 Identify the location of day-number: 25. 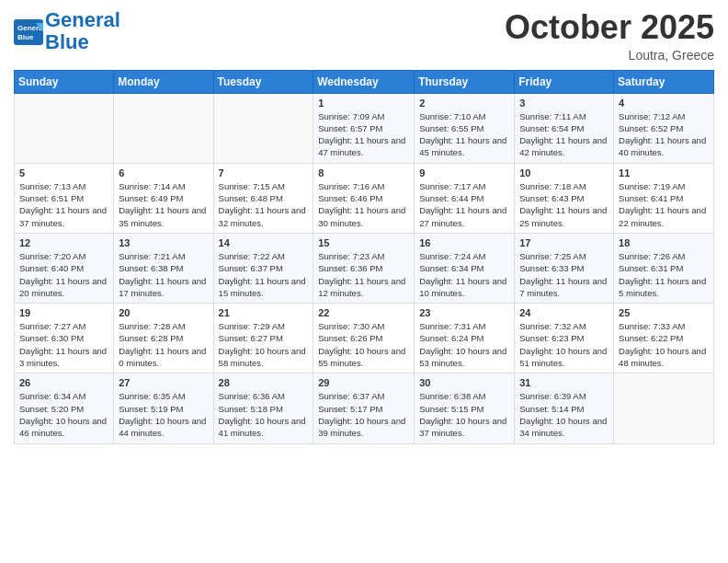
(664, 313).